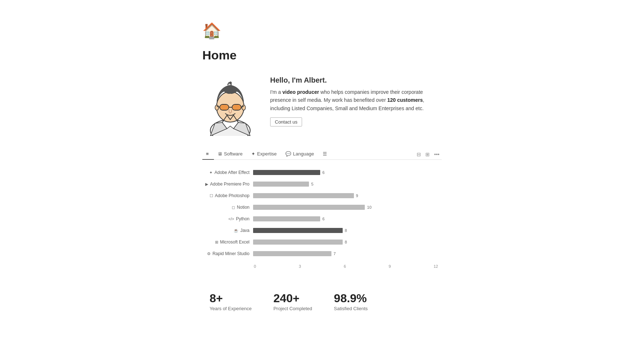  What do you see at coordinates (321, 230) in the screenshot?
I see `chart-row: ☕Java8` at bounding box center [321, 230].